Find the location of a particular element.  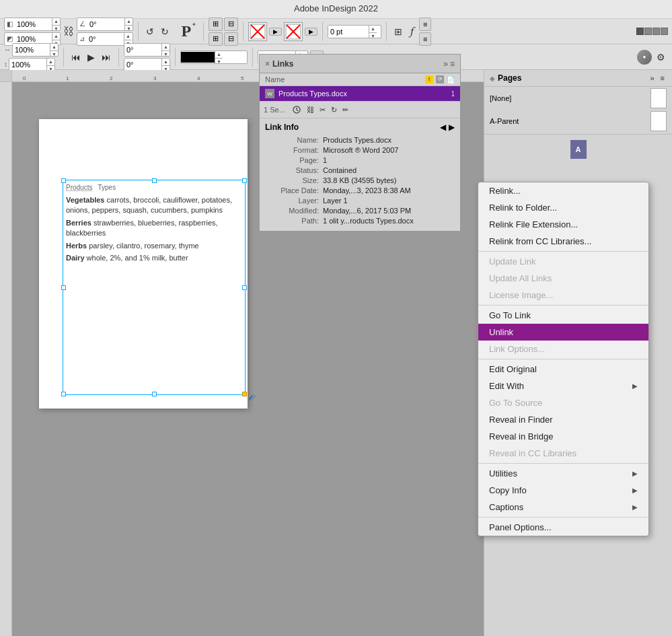

x-spinner: ▲▼ is located at coordinates (56, 24).